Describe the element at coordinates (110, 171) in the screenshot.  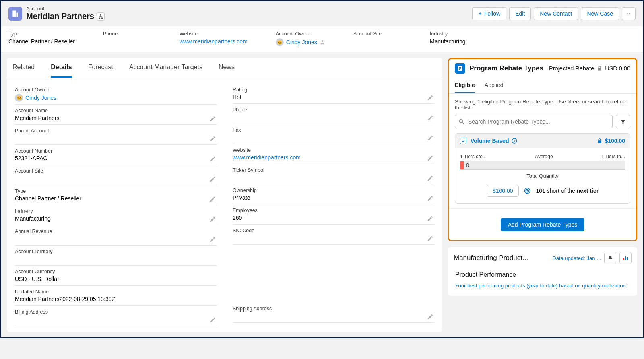
I see `field-label: Account Site` at that location.